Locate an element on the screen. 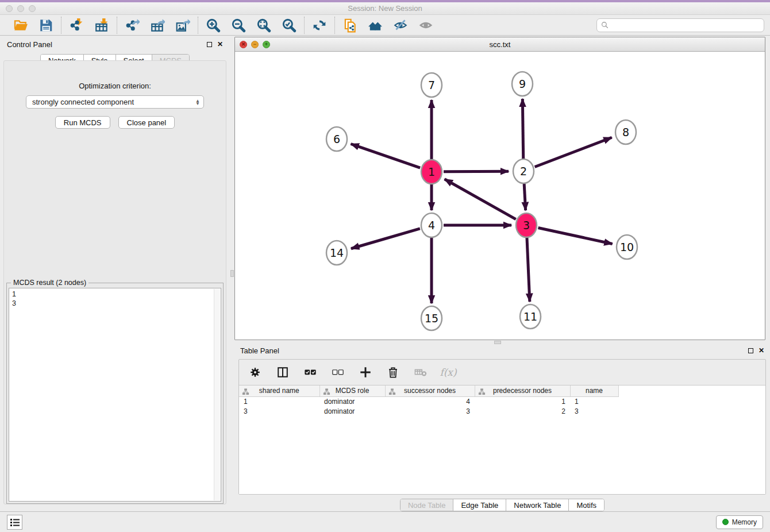 The image size is (770, 532). window-title: Session: New Session is located at coordinates (385, 8).